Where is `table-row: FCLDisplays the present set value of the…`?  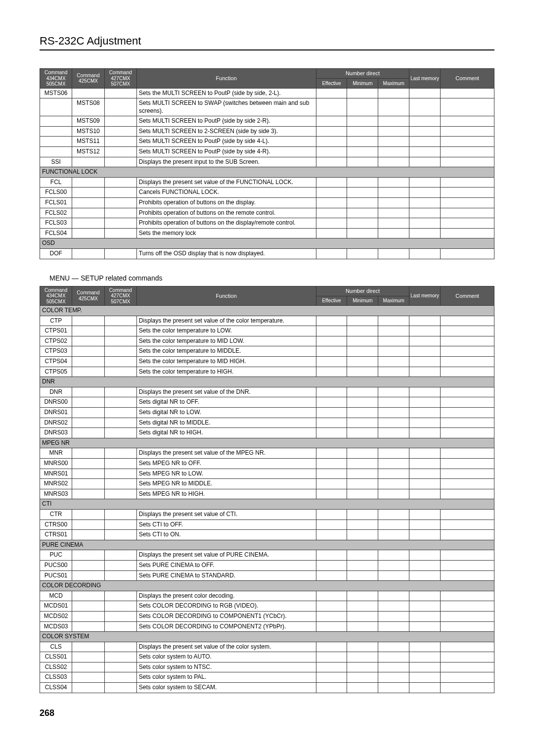 table-row: FCLDisplays the present set value of the… is located at coordinates (267, 182).